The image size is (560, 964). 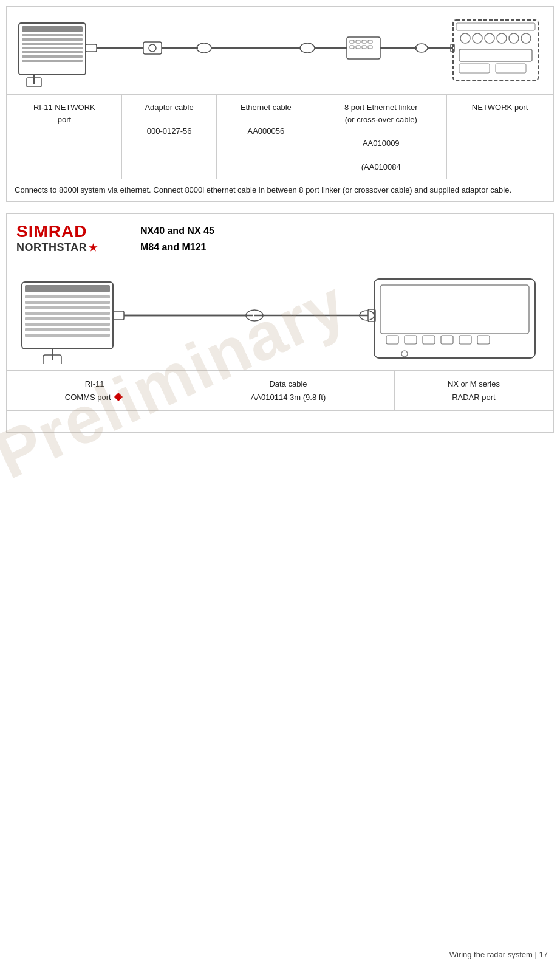 What do you see at coordinates (280, 191) in the screenshot?
I see `section1-note: Connects to 8000i system via ethernet. C…` at bounding box center [280, 191].